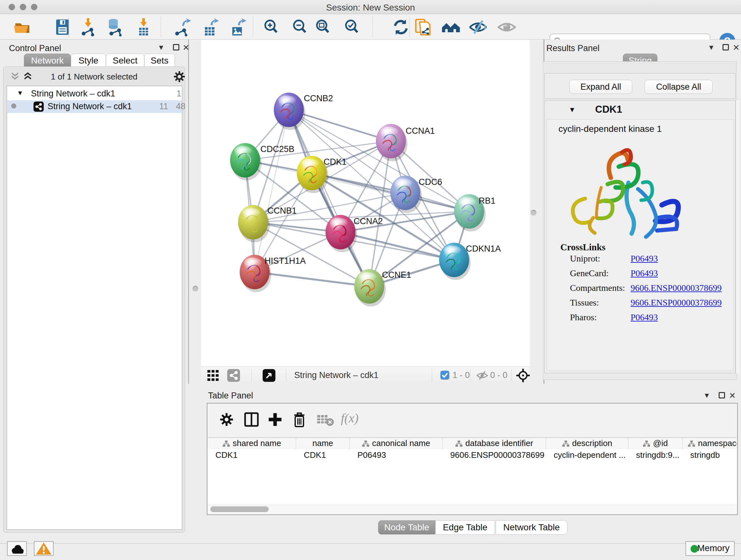  I want to click on open-session-icon, so click(22, 27).